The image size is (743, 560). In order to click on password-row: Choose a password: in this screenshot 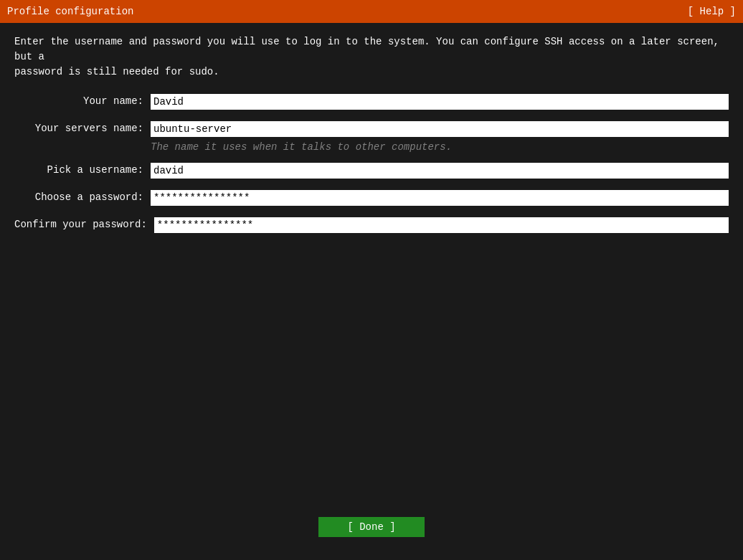, I will do `click(372, 198)`.